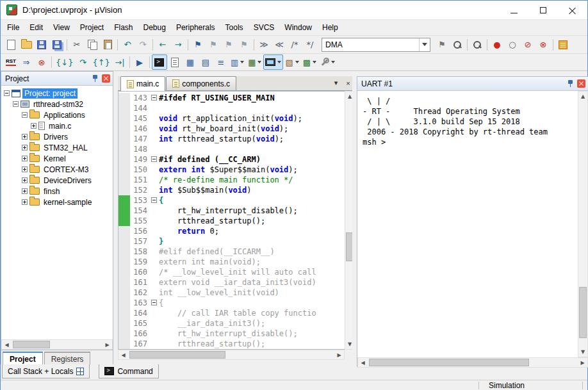 The image size is (588, 390). What do you see at coordinates (108, 45) in the screenshot?
I see `paste-icon` at bounding box center [108, 45].